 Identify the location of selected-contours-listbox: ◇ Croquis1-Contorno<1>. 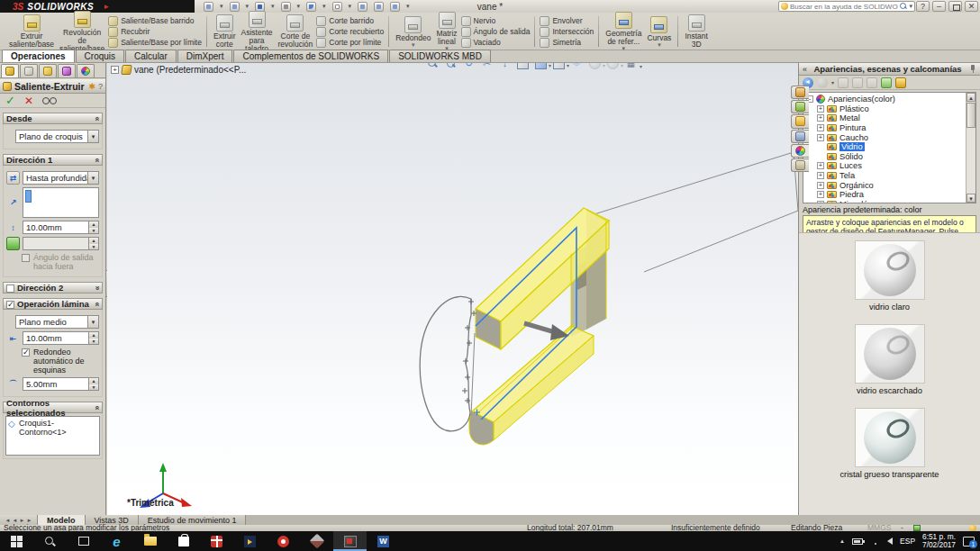
(52, 436).